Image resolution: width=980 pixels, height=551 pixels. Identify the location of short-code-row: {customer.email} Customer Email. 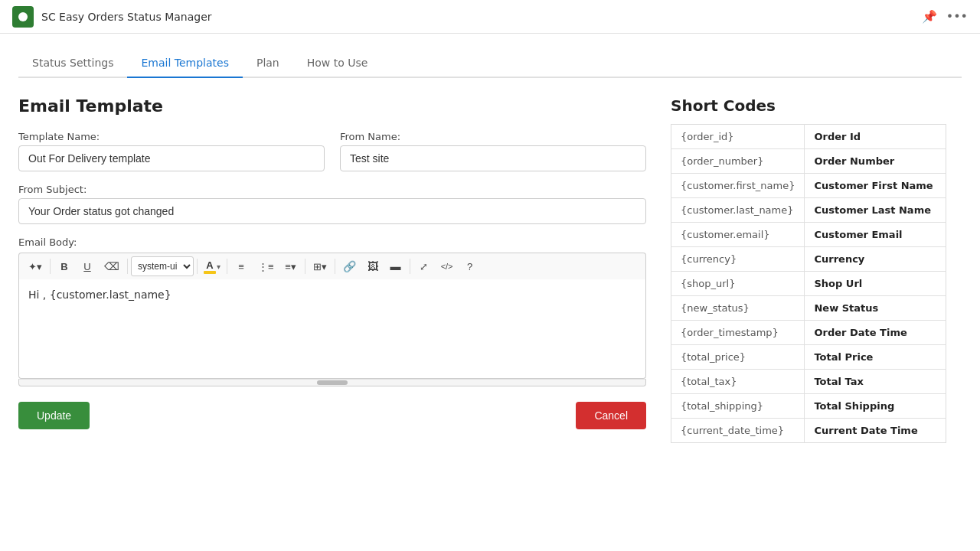
(808, 235).